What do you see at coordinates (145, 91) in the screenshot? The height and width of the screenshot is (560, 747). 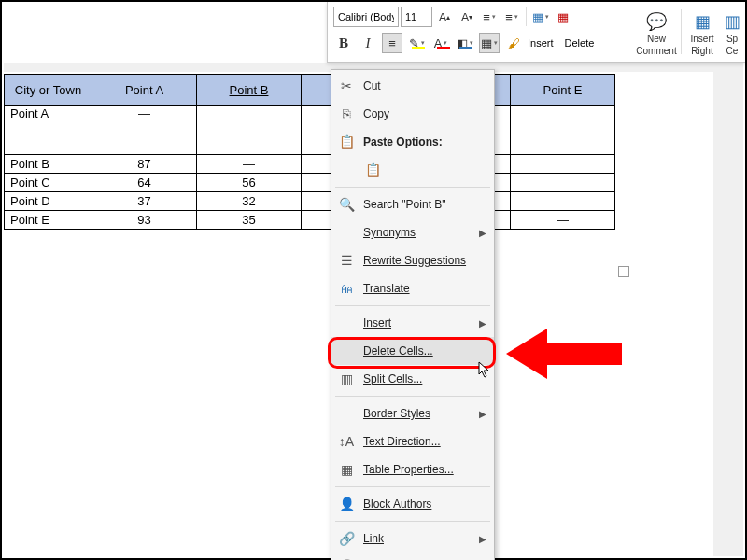 I see `col-header: Point A` at bounding box center [145, 91].